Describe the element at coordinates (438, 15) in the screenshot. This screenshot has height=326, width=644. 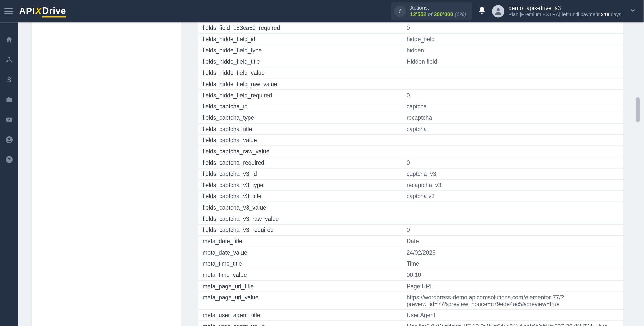
I see `actions-values: 12'552 of 200'000 (6%)` at that location.